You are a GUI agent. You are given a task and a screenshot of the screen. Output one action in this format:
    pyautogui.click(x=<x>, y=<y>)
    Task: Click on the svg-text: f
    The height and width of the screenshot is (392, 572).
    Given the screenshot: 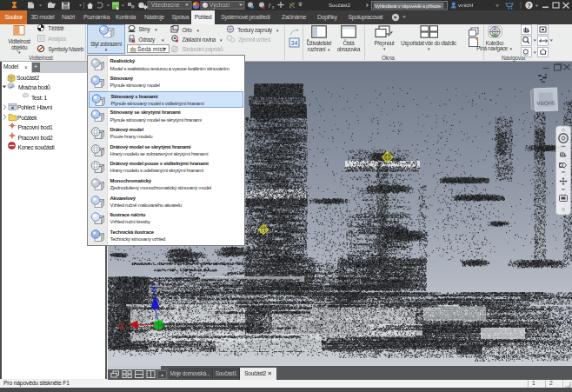 What is the action you would take?
    pyautogui.click(x=269, y=5)
    